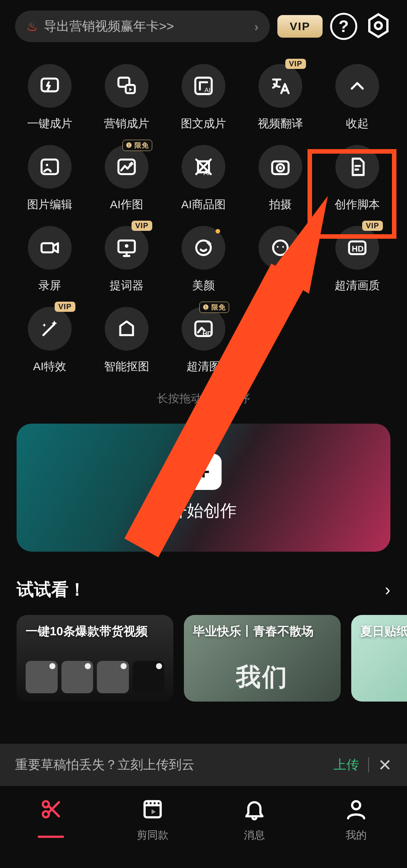 The width and height of the screenshot is (407, 868). What do you see at coordinates (356, 824) in the screenshot?
I see `nav-me: 我的` at bounding box center [356, 824].